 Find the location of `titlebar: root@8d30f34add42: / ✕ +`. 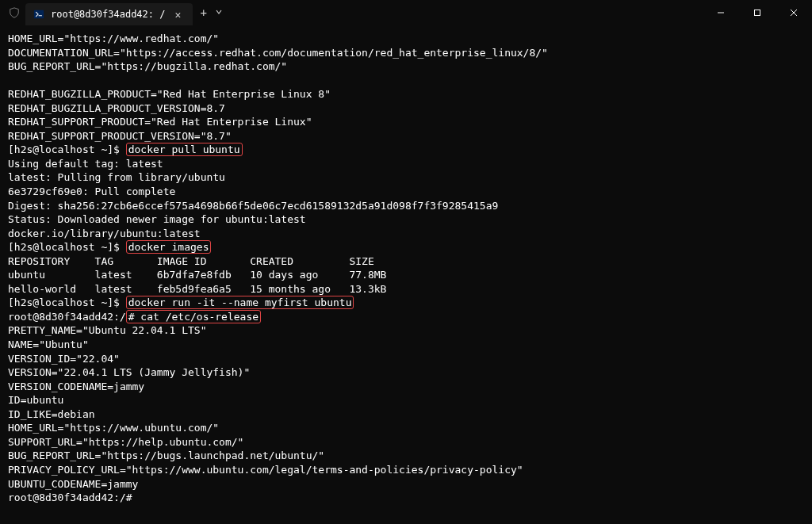

titlebar: root@8d30f34add42: / ✕ + is located at coordinates (406, 13).